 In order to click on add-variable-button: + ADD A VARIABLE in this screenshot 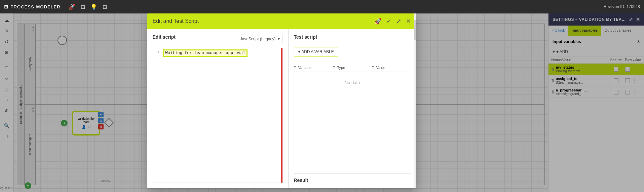, I will do `click(316, 52)`.